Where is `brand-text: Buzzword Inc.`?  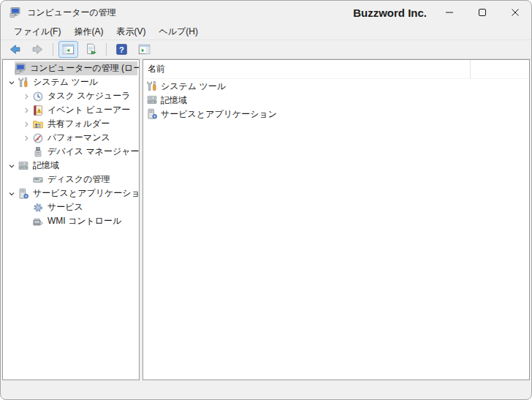
brand-text: Buzzword Inc. is located at coordinates (390, 13).